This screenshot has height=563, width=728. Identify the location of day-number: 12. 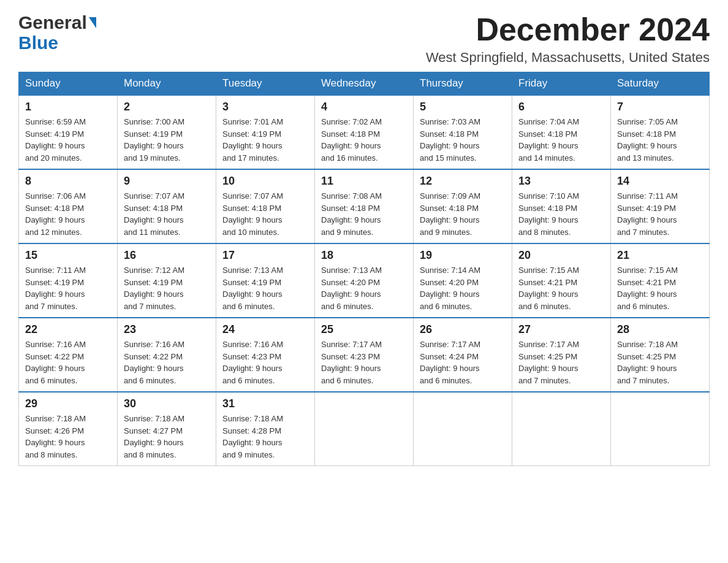
(463, 182).